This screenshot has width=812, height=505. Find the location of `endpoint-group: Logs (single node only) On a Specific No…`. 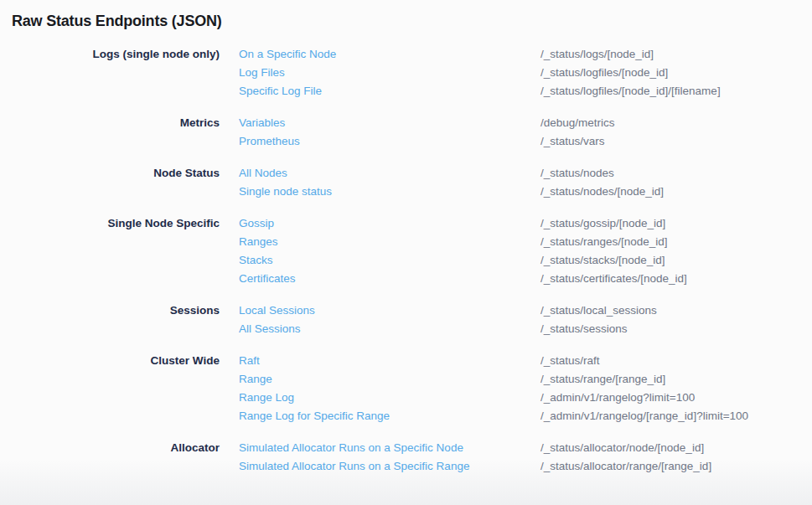

endpoint-group: Logs (single node only) On a Specific No… is located at coordinates (412, 73).